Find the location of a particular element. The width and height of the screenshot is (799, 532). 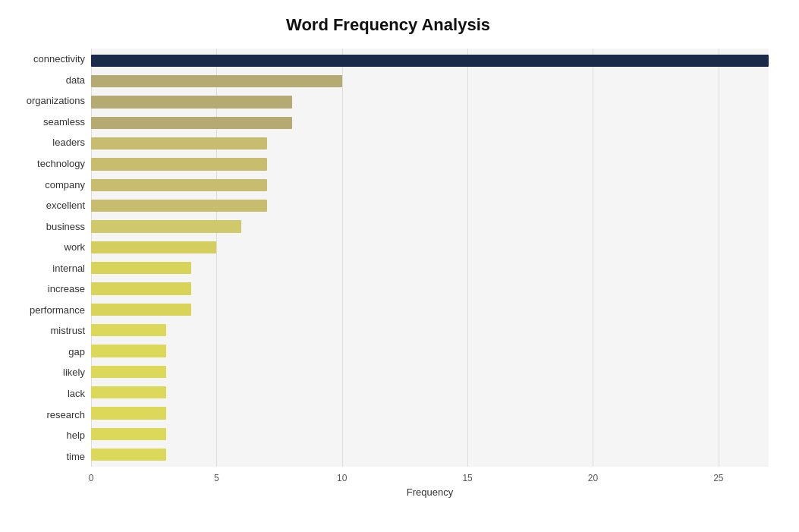

bar-row-organizations is located at coordinates (429, 102).